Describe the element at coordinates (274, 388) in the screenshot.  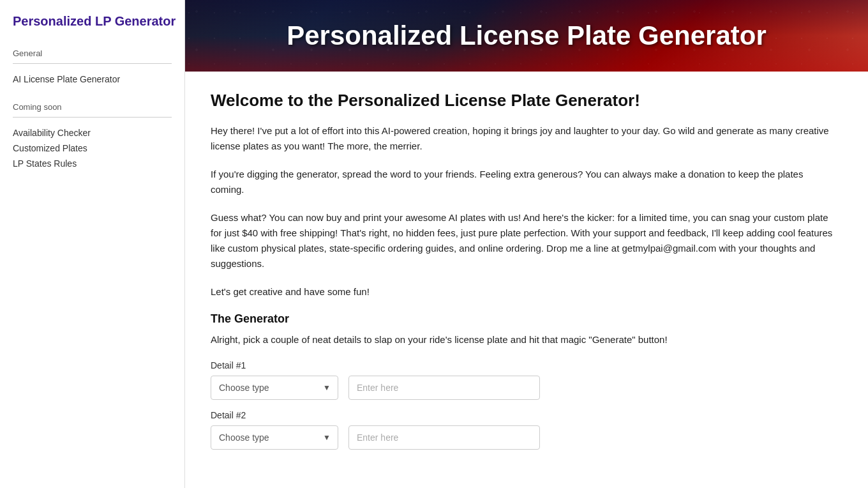
I see `detail1-select-wrapper: Choose type Name Hobby Sport Animal Colo…` at that location.